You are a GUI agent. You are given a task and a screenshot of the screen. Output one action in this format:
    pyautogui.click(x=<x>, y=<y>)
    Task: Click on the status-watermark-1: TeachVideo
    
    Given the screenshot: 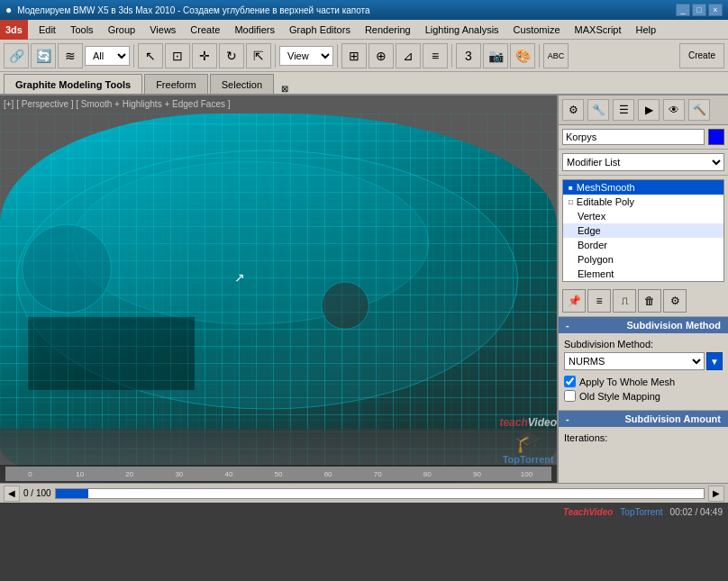 What is the action you would take?
    pyautogui.click(x=587, y=512)
    